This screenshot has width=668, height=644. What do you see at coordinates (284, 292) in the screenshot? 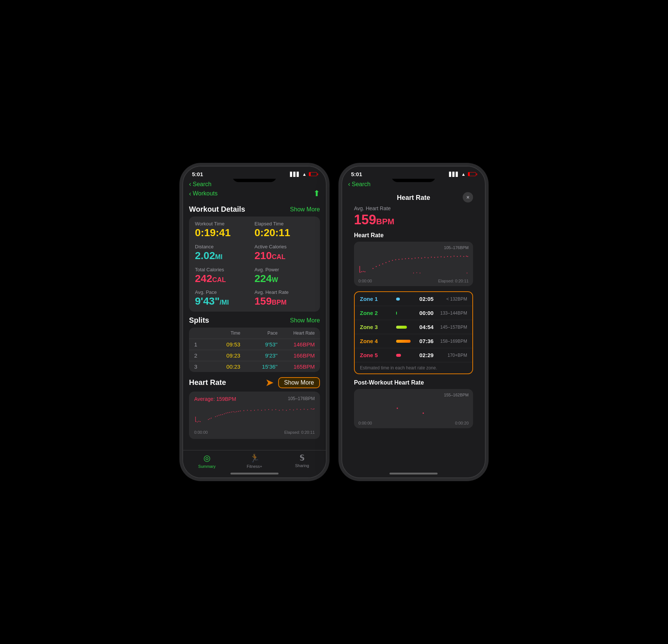
I see `stat-avg-hr-label: Avg. Heart Rate` at bounding box center [284, 292].